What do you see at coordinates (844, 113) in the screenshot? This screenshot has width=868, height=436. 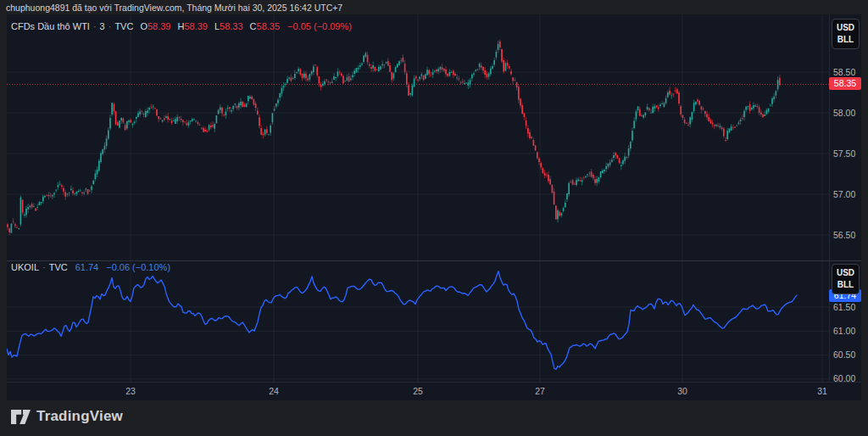 I see `wti-scale-label: 58.00` at bounding box center [844, 113].